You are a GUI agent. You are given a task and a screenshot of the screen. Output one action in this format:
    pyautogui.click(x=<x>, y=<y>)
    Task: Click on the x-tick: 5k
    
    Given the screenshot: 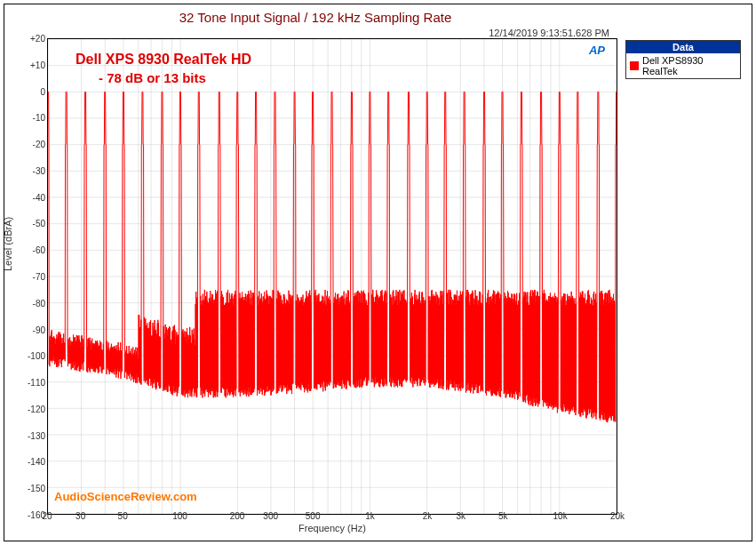 What is the action you would take?
    pyautogui.click(x=503, y=516)
    